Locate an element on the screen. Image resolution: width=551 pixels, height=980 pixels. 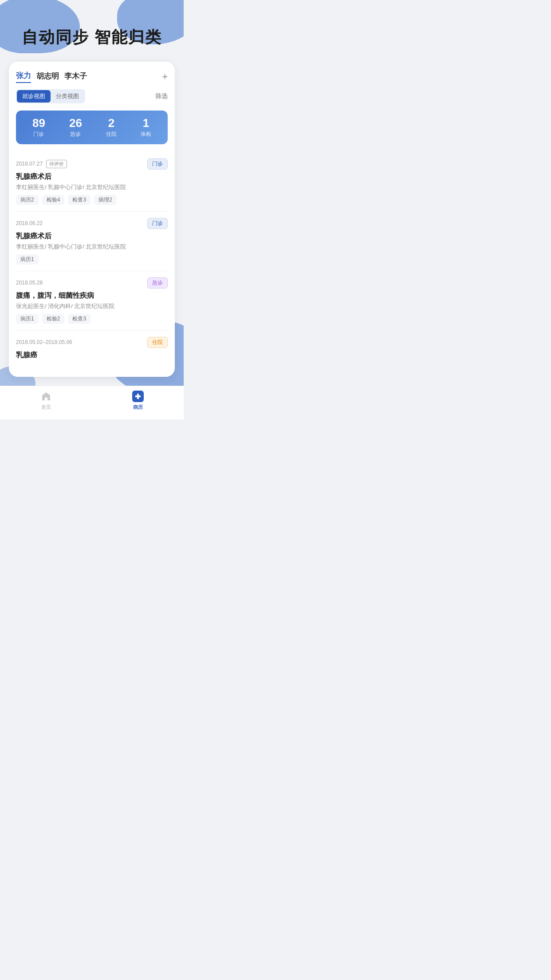
record-doctor-0: 李红丽医生/ 乳腺中心门诊/ 北京世纪坛医院 is located at coordinates (92, 187).